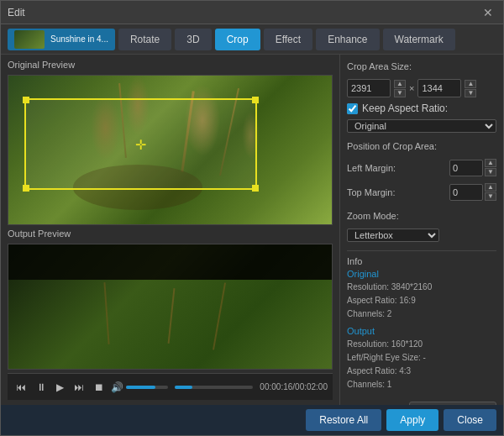 This screenshot has width=504, height=436. What do you see at coordinates (252, 13) in the screenshot?
I see `title-bar: Edit ✕` at bounding box center [252, 13].